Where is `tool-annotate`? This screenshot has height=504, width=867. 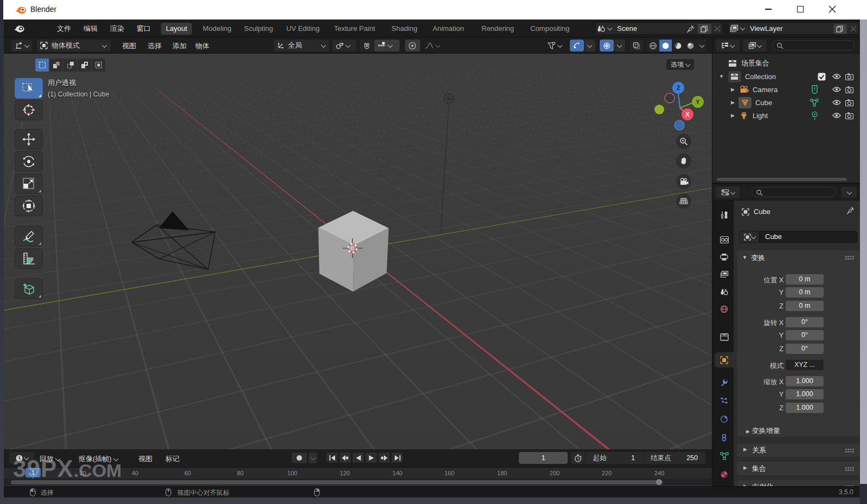
tool-annotate is located at coordinates (29, 236).